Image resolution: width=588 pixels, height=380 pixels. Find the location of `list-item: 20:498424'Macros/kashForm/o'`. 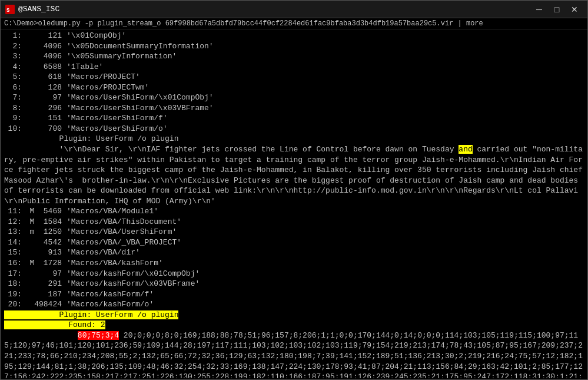

list-item: 20:498424'Macros/kashForm/o' is located at coordinates (294, 305).